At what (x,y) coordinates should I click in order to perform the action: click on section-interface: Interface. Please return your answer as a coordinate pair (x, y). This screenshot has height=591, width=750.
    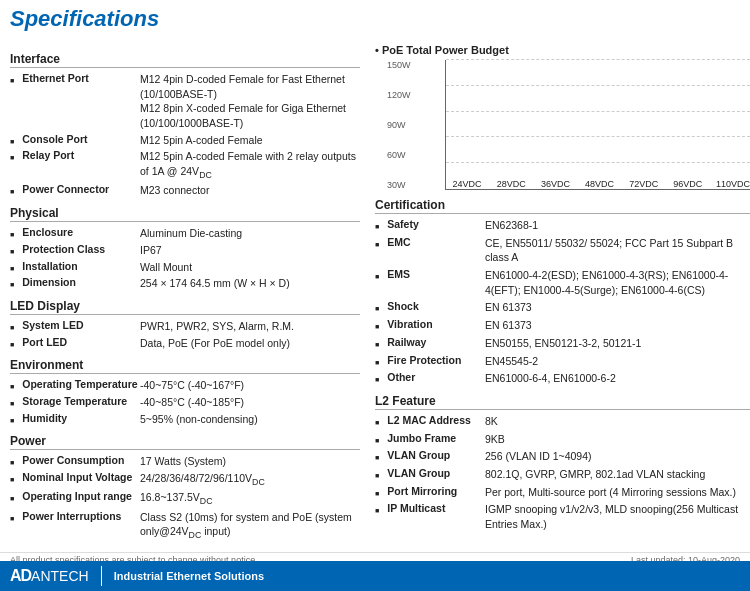
    Looking at the image, I should click on (185, 60).